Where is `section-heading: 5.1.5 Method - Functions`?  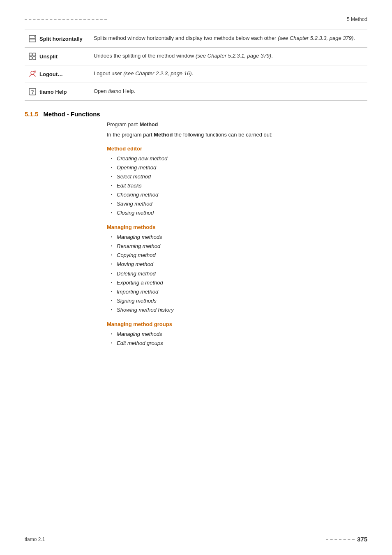 section-heading: 5.1.5 Method - Functions is located at coordinates (196, 114).